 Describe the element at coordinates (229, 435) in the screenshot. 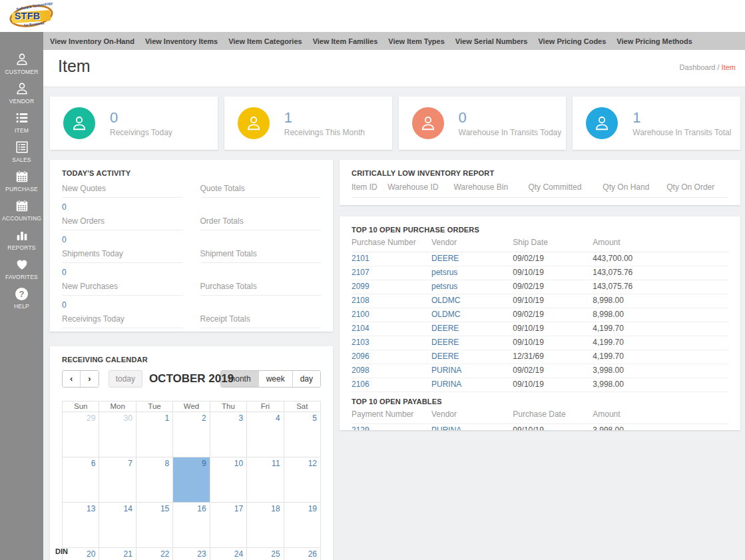

I see `calendar-day-cell-3: 3` at that location.